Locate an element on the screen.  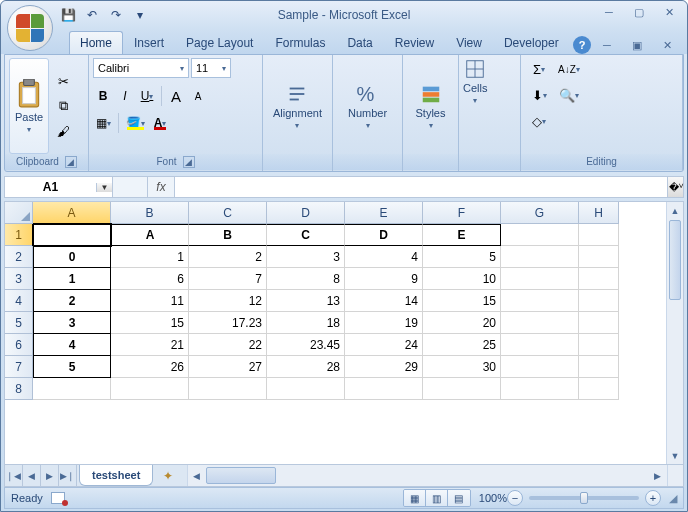
cell-C4: 12 is located at coordinates (228, 301).